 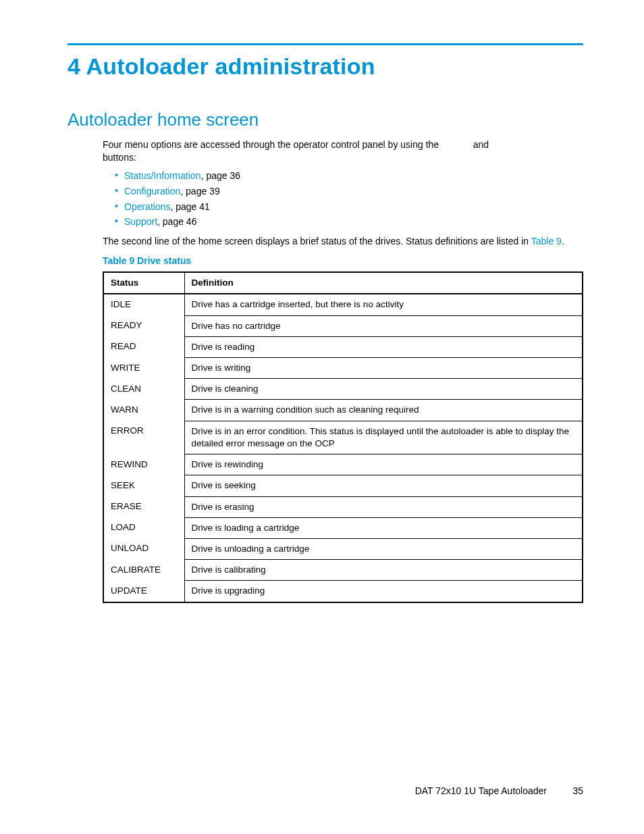 What do you see at coordinates (481, 791) in the screenshot?
I see `footer-doc-title: DAT 72x10 1U Tape Autoloader` at bounding box center [481, 791].